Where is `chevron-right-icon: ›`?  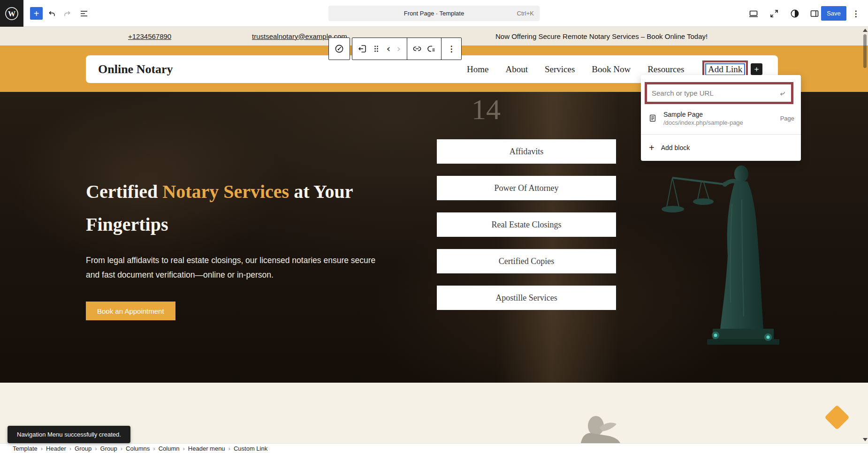
chevron-right-icon: › is located at coordinates (399, 49).